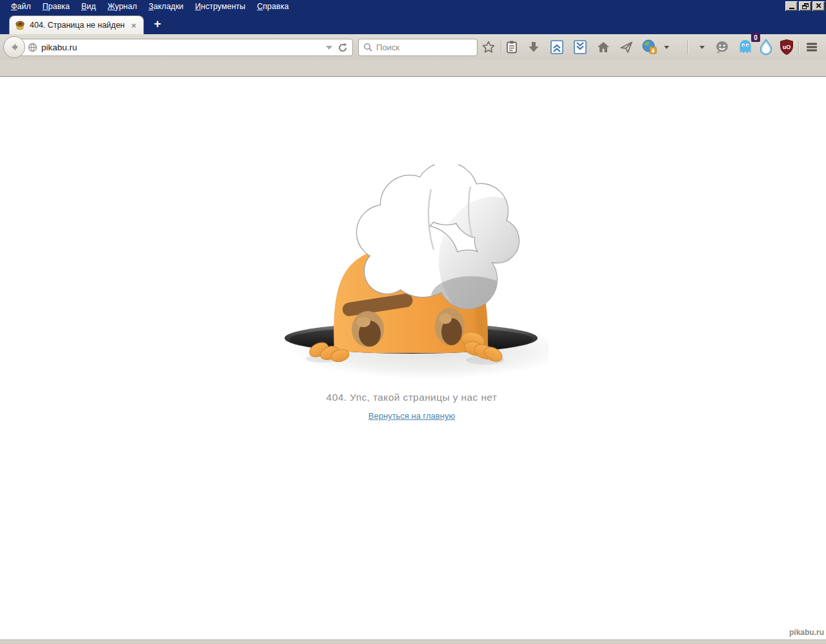  Describe the element at coordinates (818, 6) in the screenshot. I see `close-button: ✕` at that location.